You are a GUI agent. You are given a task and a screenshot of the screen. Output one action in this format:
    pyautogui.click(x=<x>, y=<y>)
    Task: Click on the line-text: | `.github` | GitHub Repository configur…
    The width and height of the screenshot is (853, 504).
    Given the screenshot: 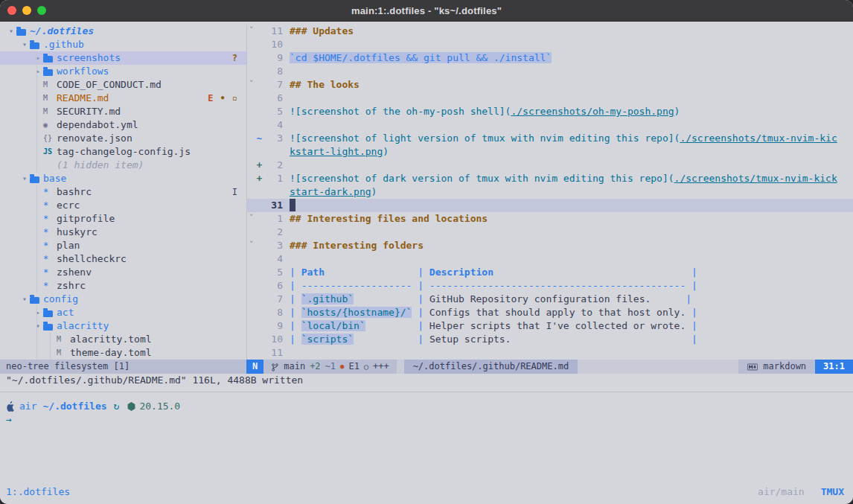 What is the action you would take?
    pyautogui.click(x=487, y=299)
    